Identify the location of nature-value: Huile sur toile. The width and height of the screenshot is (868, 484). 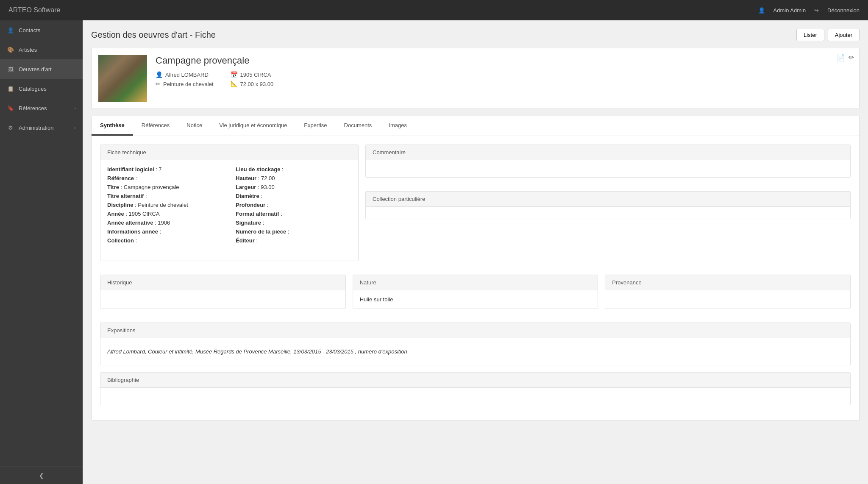
(476, 299).